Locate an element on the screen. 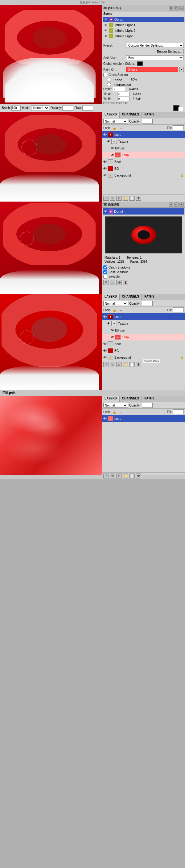 This screenshot has width=185, height=868. layer-background: 👁 🔒 Background 🔒 is located at coordinates (143, 175).